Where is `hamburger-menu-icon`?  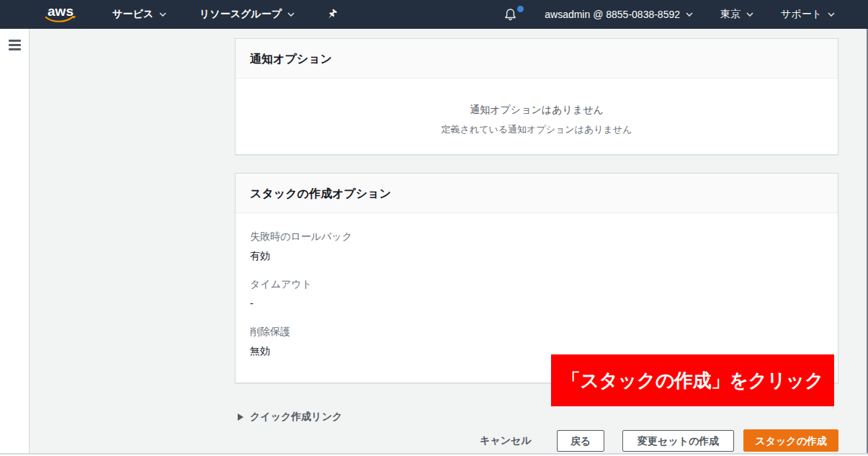 hamburger-menu-icon is located at coordinates (19, 45).